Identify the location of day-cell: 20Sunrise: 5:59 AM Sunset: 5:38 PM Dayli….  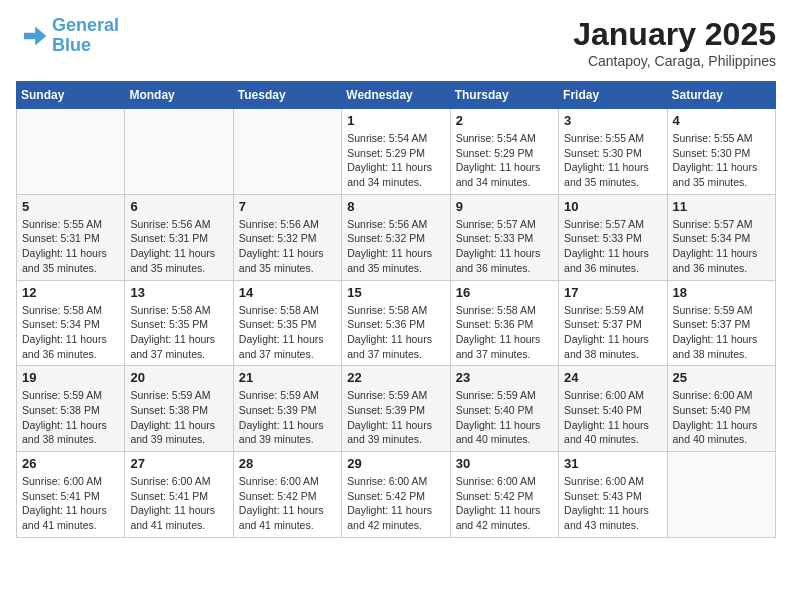
(179, 409).